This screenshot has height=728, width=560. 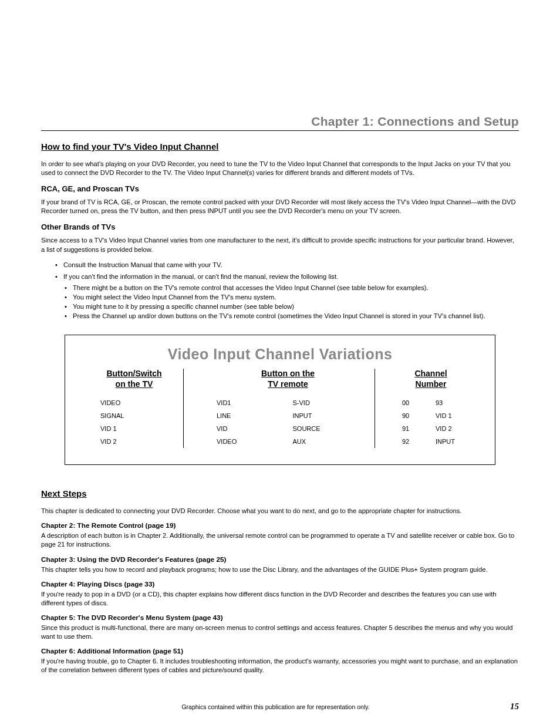 I want to click on table-cell: 00, so click(x=419, y=403).